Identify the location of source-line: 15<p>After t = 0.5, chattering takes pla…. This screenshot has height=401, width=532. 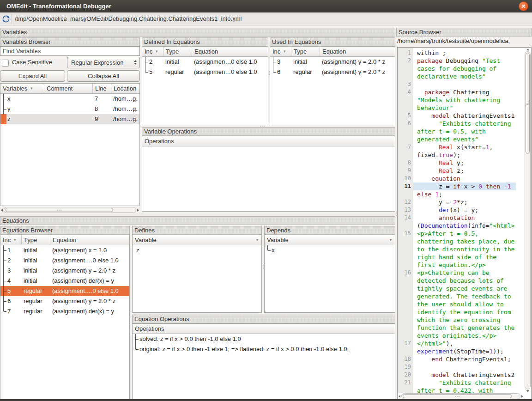
(461, 249).